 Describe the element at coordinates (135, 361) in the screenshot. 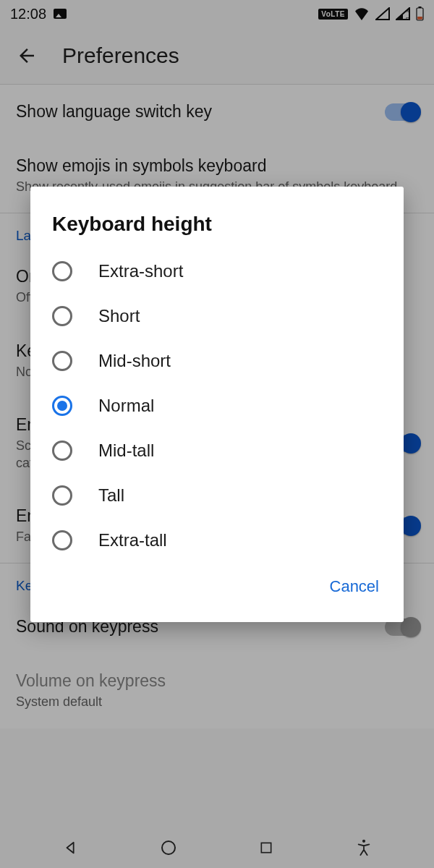

I see `option-label: Mid-short` at that location.